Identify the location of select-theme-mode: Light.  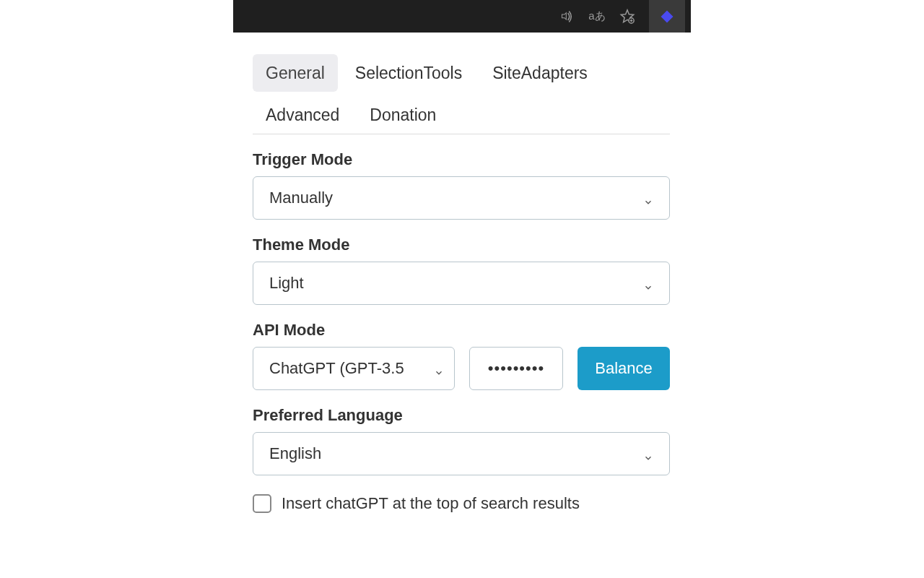
(461, 283).